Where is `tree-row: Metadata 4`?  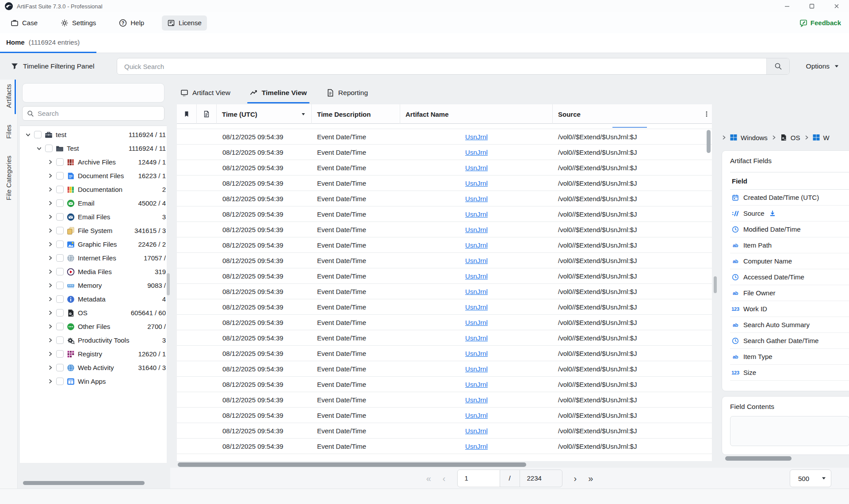 tree-row: Metadata 4 is located at coordinates (93, 299).